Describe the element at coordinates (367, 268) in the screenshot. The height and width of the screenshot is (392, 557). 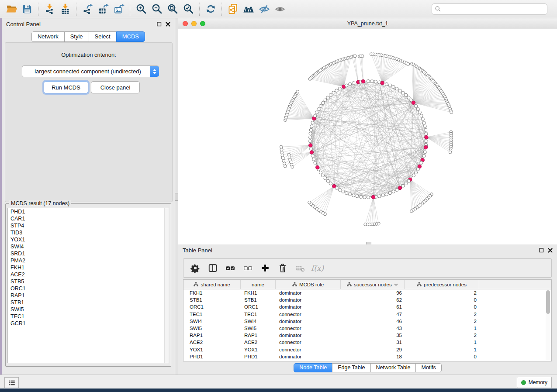
I see `table-toolbar: f(x)` at that location.